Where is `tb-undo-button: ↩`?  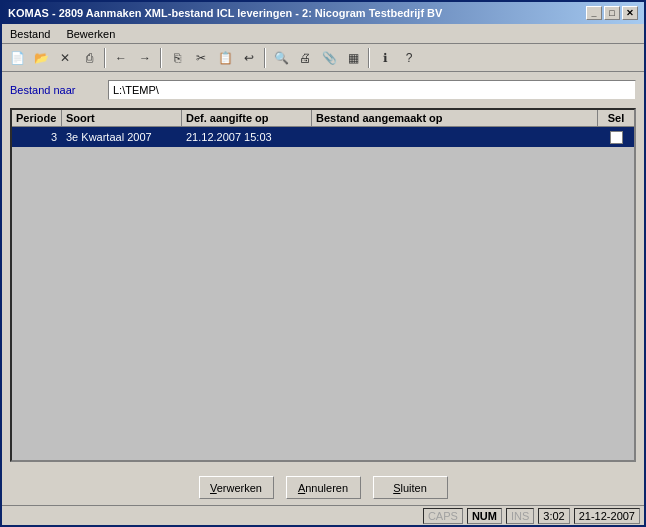
tb-undo-button: ↩ is located at coordinates (249, 58).